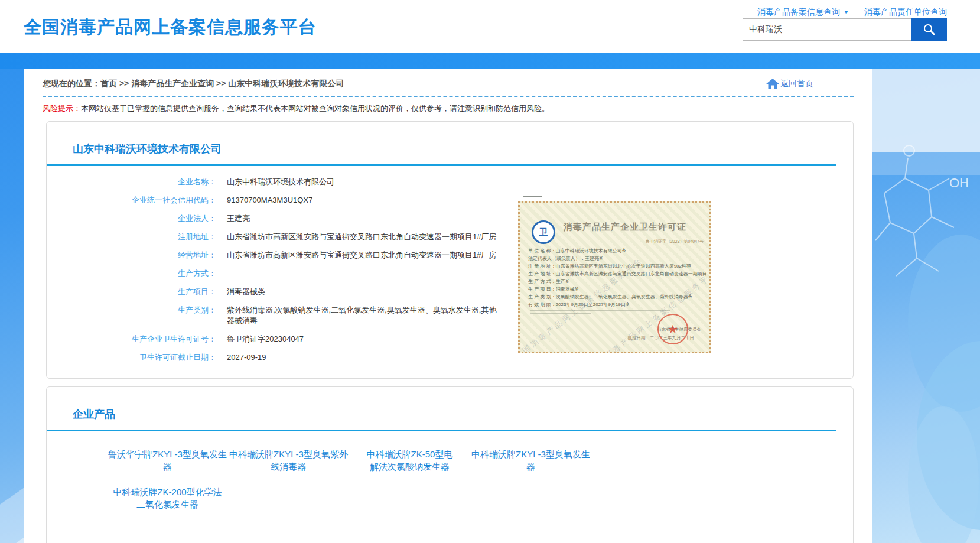 This screenshot has width=980, height=543. Describe the element at coordinates (450, 292) in the screenshot. I see `field-row-production-project: 生产项目： 消毒器械类` at that location.